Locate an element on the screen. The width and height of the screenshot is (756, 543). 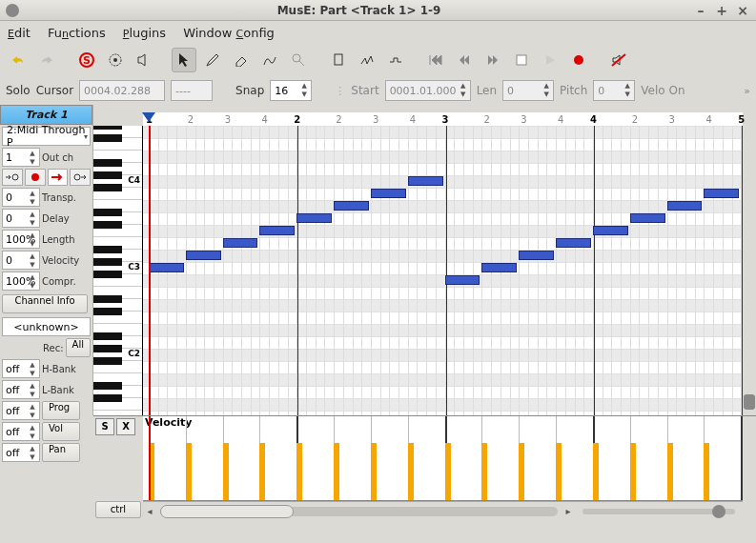
pointer-tool is located at coordinates (184, 60).